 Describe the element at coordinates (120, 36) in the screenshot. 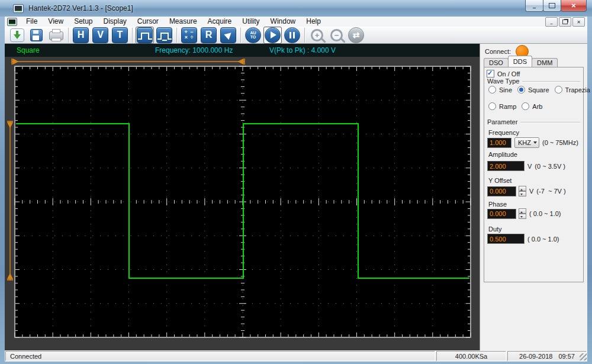

I see `trigger-menu-button: T` at that location.